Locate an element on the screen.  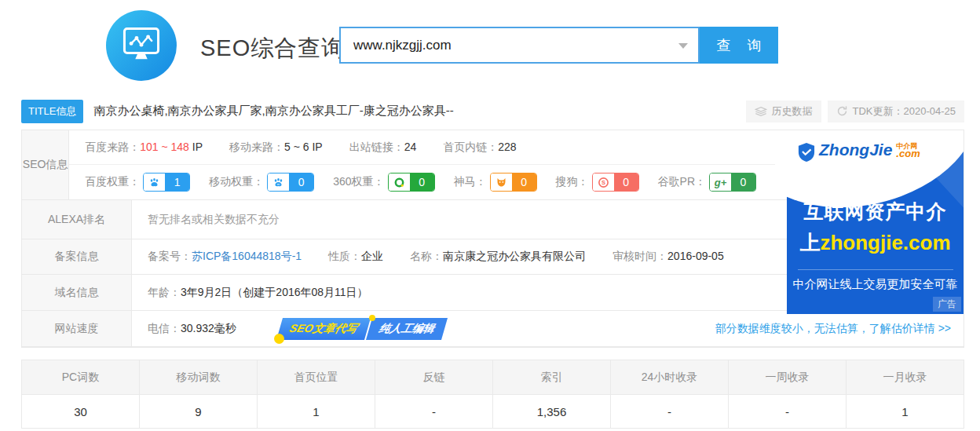
row-label-beian: 备案信息 is located at coordinates (77, 257).